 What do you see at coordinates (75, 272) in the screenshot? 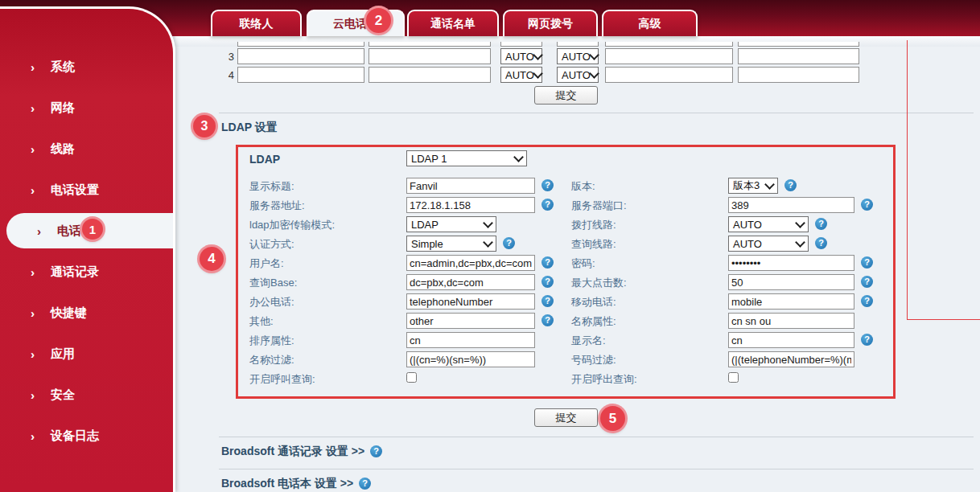
I see `sidebar-item-label: 通话记录` at bounding box center [75, 272].